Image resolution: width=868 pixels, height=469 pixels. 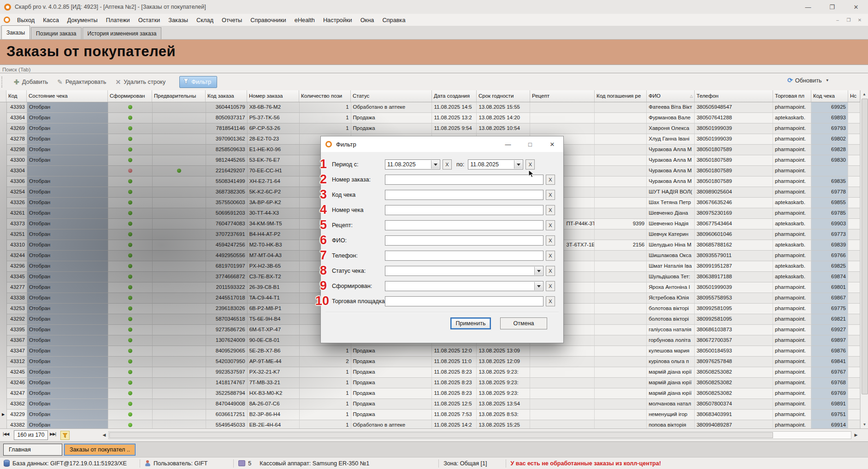 I want to click on column-header-pg: Код погашения ре, so click(x=620, y=96).